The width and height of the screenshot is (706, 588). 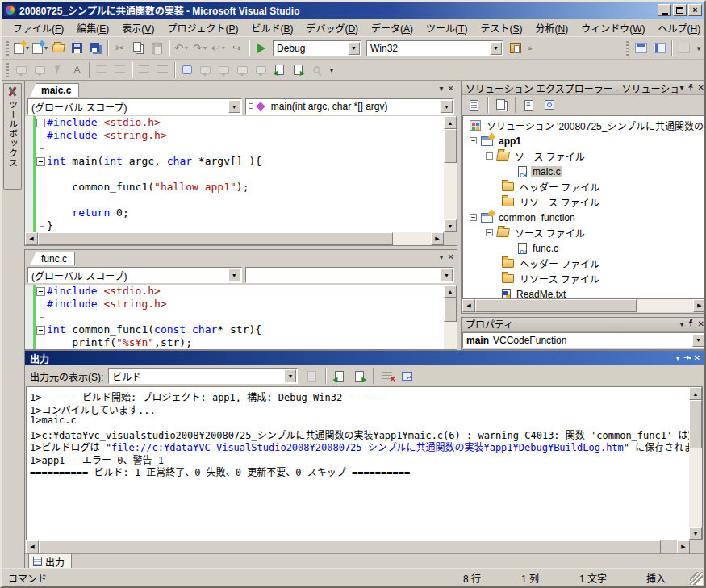 What do you see at coordinates (530, 48) in the screenshot?
I see `toolbar-overflow-chevron: »` at bounding box center [530, 48].